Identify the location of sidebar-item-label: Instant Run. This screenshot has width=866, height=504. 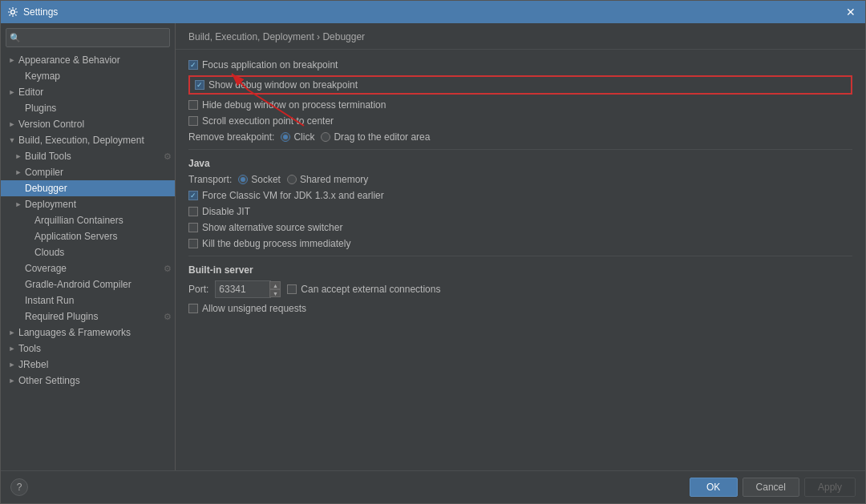
(98, 300).